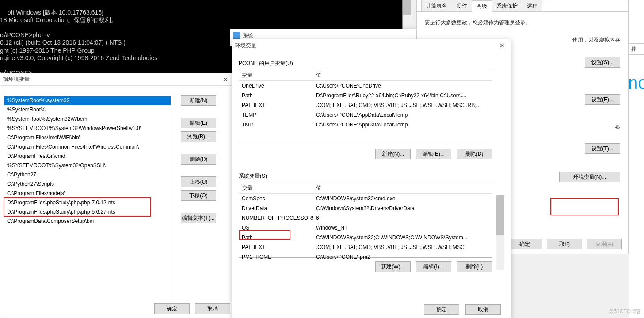 Image resolution: width=644 pixels, height=318 pixels. I want to click on var-cell: ComSpec, so click(276, 199).